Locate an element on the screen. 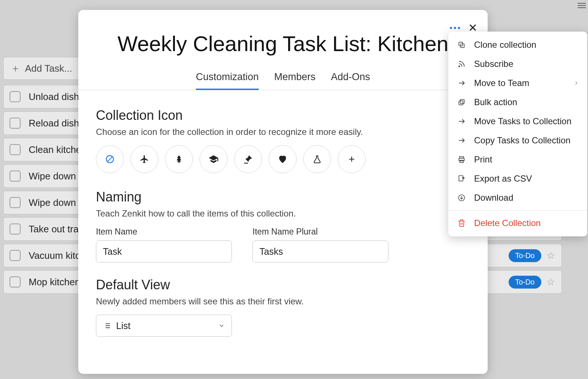 The image size is (588, 379). print-icon is located at coordinates (462, 160).